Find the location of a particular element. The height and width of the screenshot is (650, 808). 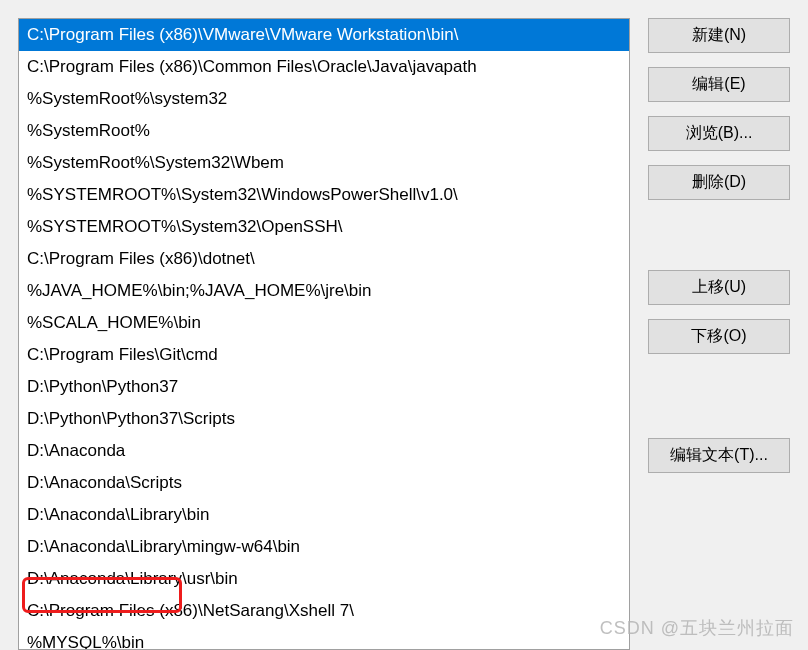

new-button: 新建(N) is located at coordinates (719, 36).